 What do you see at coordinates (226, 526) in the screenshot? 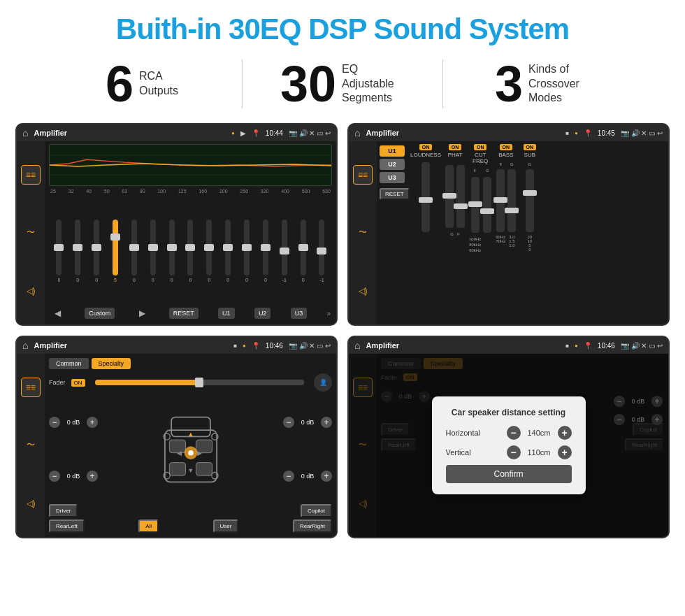
I see `user-button: User` at bounding box center [226, 526].